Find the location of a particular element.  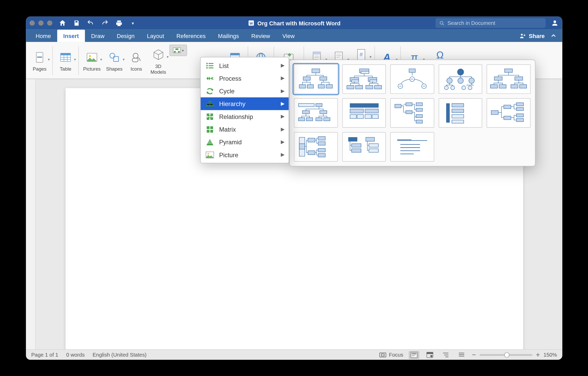

gallery-hierarchy is located at coordinates (508, 79).